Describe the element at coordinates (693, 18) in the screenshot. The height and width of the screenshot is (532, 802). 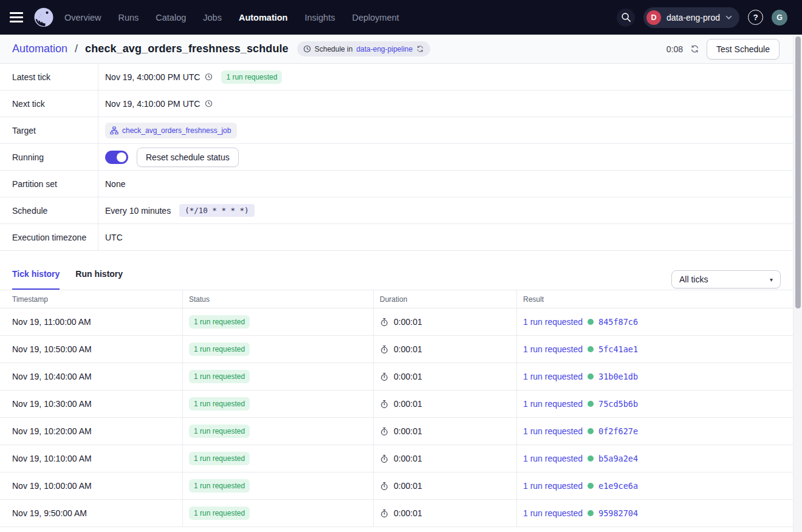
I see `deployment-name: data-eng-prod` at that location.